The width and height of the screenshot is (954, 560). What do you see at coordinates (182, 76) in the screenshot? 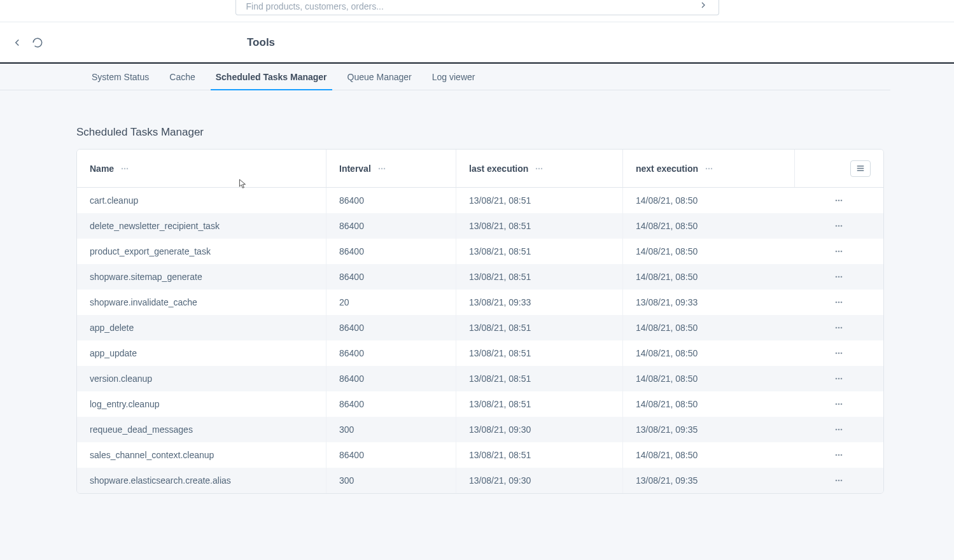
I see `tab-cache: Cache` at bounding box center [182, 76].